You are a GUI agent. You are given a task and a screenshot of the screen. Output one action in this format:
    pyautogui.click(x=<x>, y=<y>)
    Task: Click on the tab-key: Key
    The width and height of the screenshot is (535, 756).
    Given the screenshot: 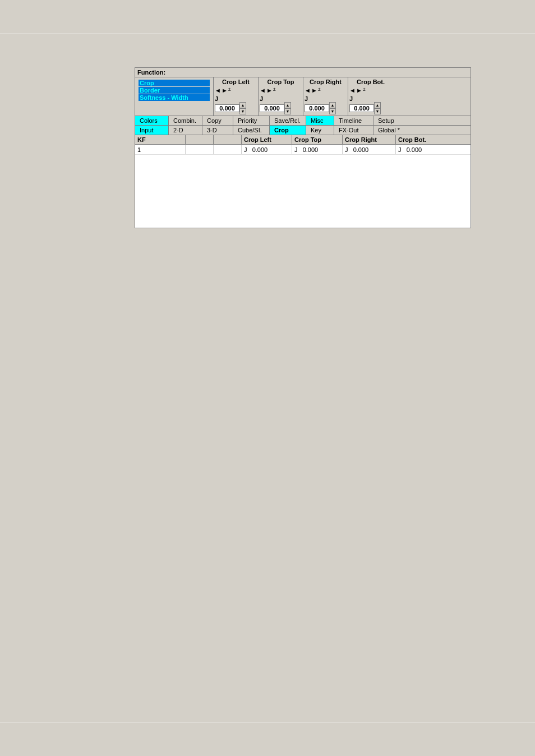 What is the action you would take?
    pyautogui.click(x=320, y=130)
    